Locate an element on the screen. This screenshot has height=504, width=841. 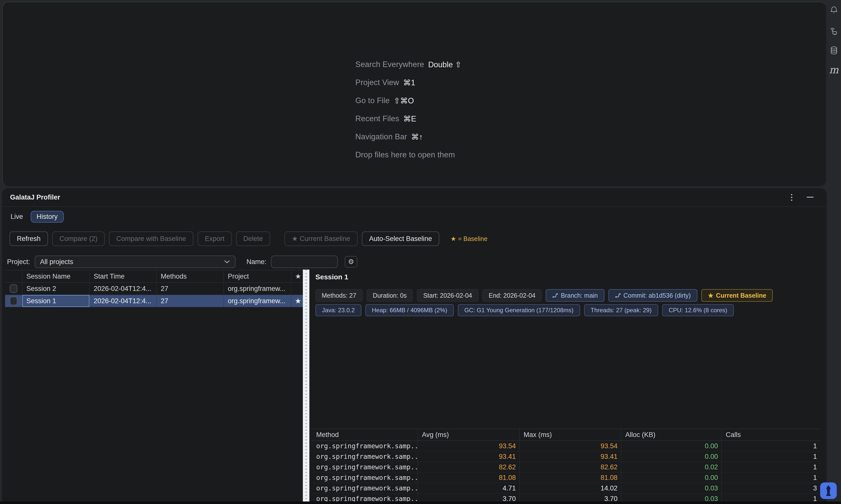
method-row: org.springframework.samp...82.6282.620.0… is located at coordinates (566, 467).